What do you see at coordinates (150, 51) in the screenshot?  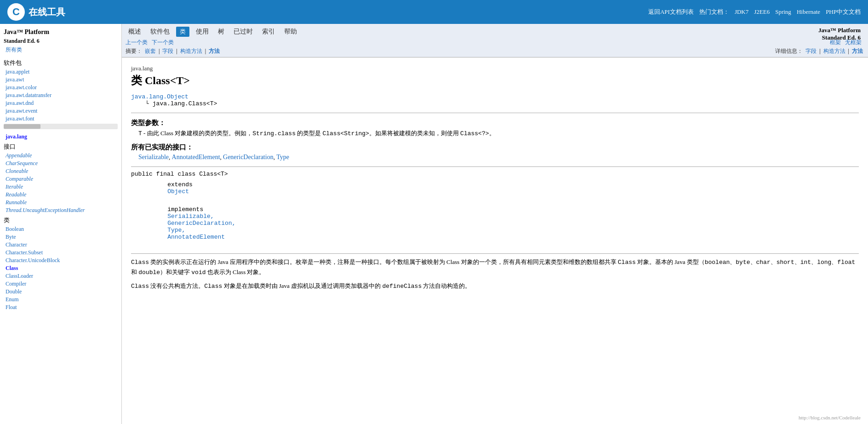 I see `summary-nested: 嵌套` at bounding box center [150, 51].